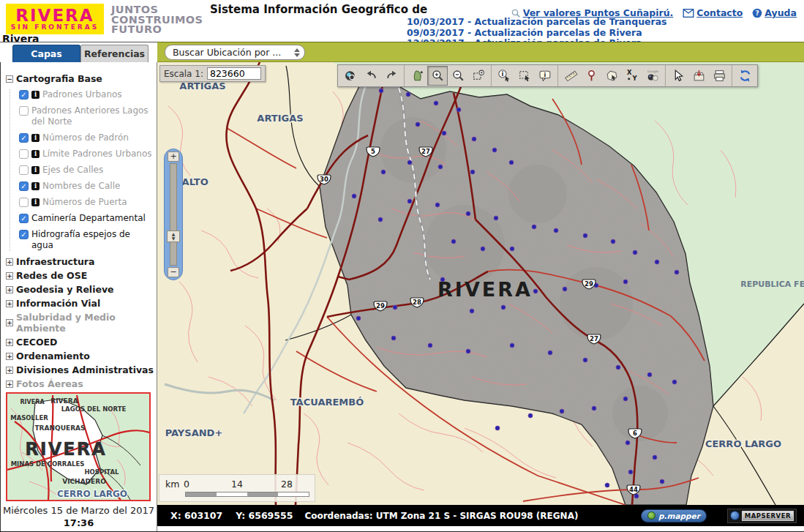 Image resolution: width=804 pixels, height=532 pixels. I want to click on link-contacto: Contacto, so click(713, 13).